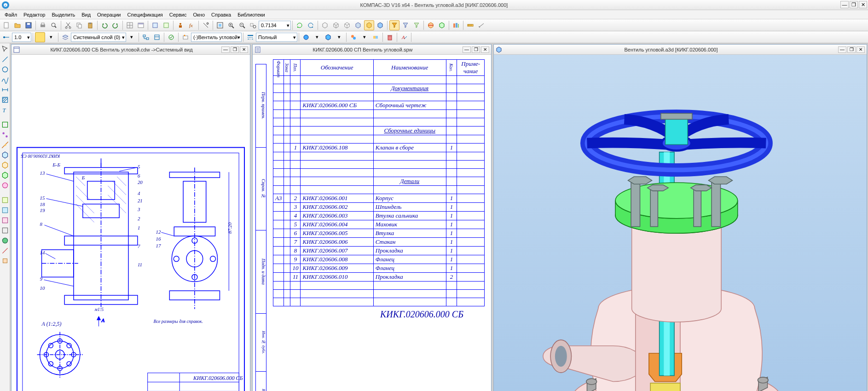  What do you see at coordinates (328, 37) in the screenshot?
I see `3d-btn2` at bounding box center [328, 37].